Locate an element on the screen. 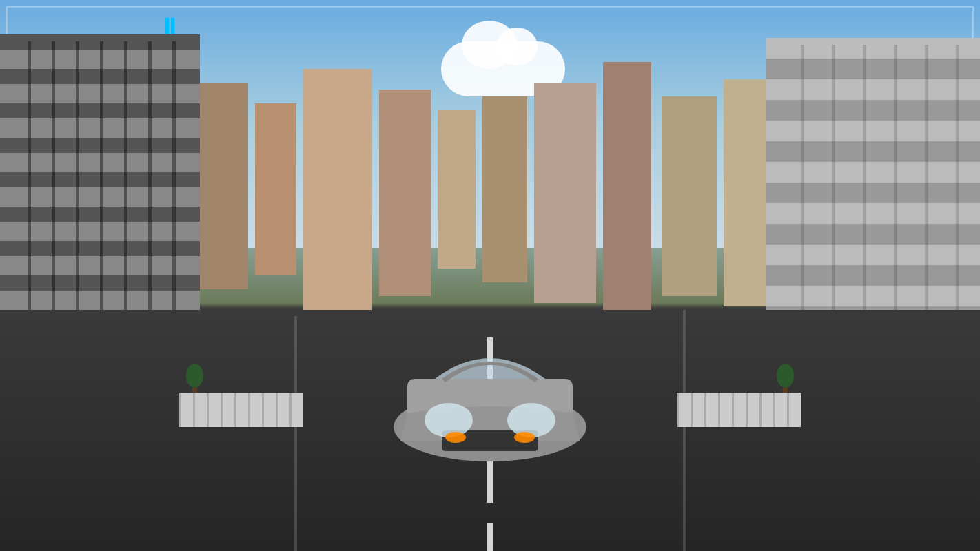 The image size is (980, 551). road-side-left is located at coordinates (295, 434).